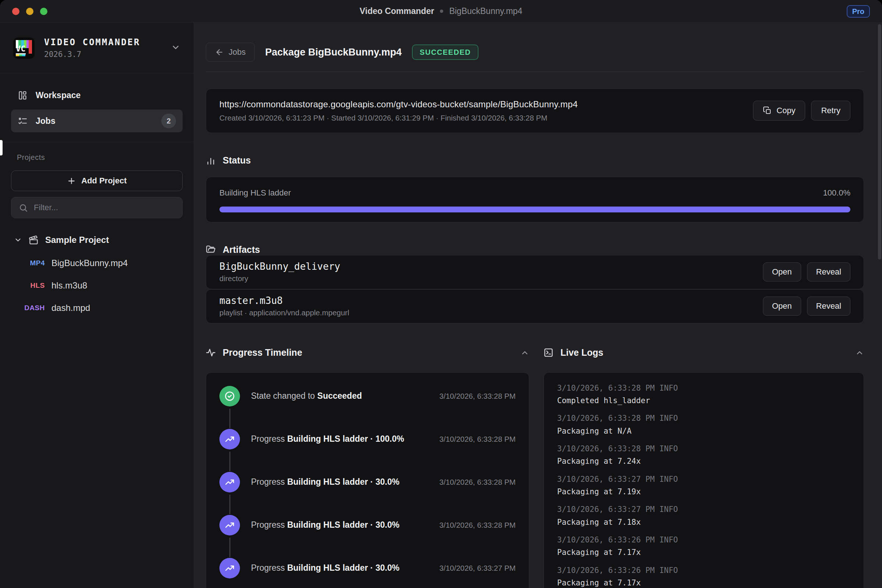  What do you see at coordinates (16, 11) in the screenshot?
I see `close-window-button` at bounding box center [16, 11].